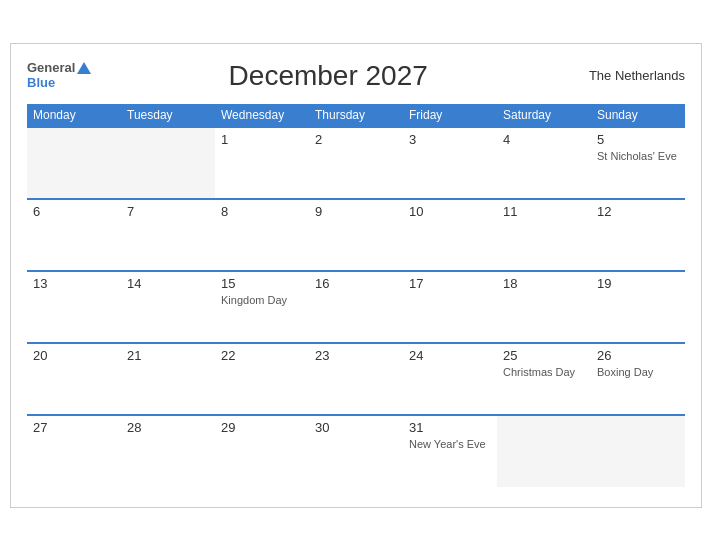  I want to click on calendar-cell: 20, so click(74, 379).